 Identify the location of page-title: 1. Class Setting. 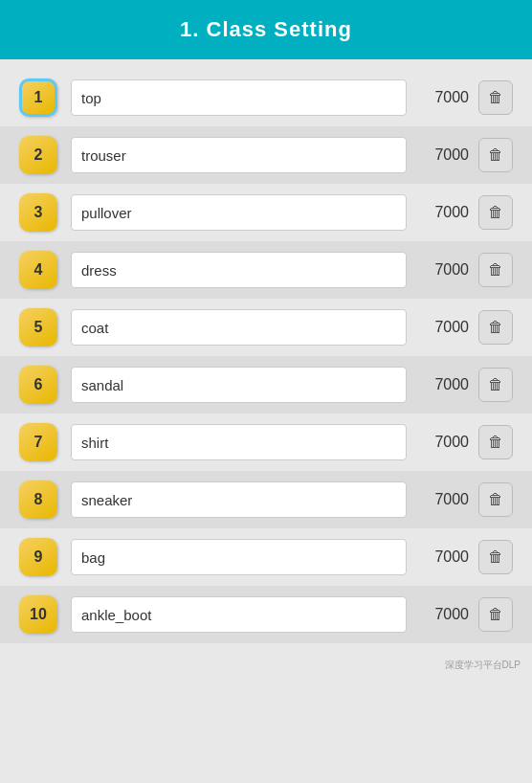
(266, 29).